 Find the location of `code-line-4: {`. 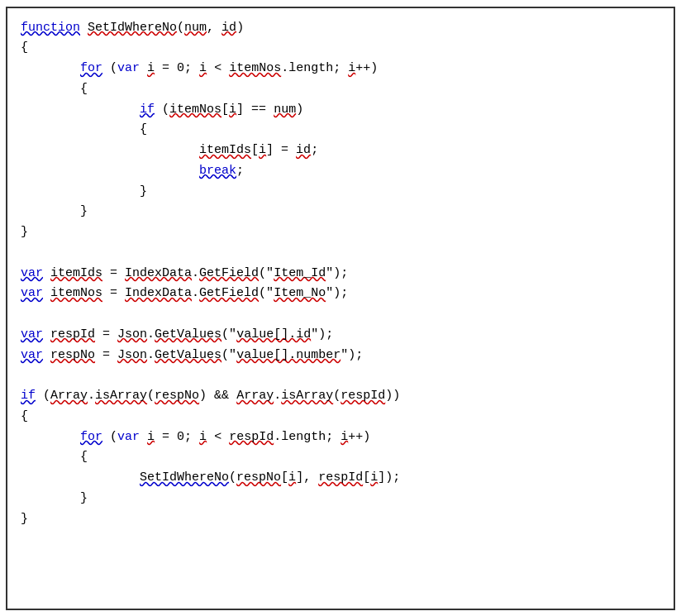

code-line-4: { is located at coordinates (340, 89).